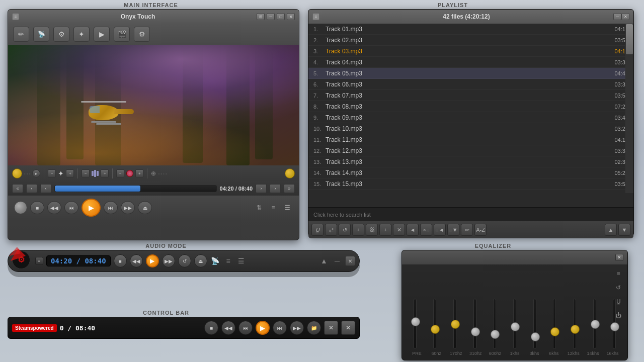 Image resolution: width=644 pixels, height=362 pixels. I want to click on audio-eq-icon: ≡, so click(228, 261).